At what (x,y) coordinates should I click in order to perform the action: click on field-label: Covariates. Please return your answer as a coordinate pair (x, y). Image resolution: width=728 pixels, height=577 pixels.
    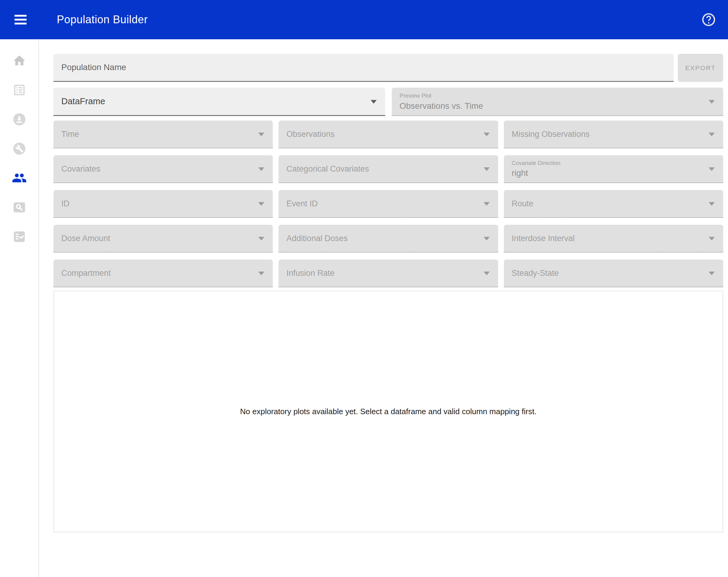
    Looking at the image, I should click on (81, 169).